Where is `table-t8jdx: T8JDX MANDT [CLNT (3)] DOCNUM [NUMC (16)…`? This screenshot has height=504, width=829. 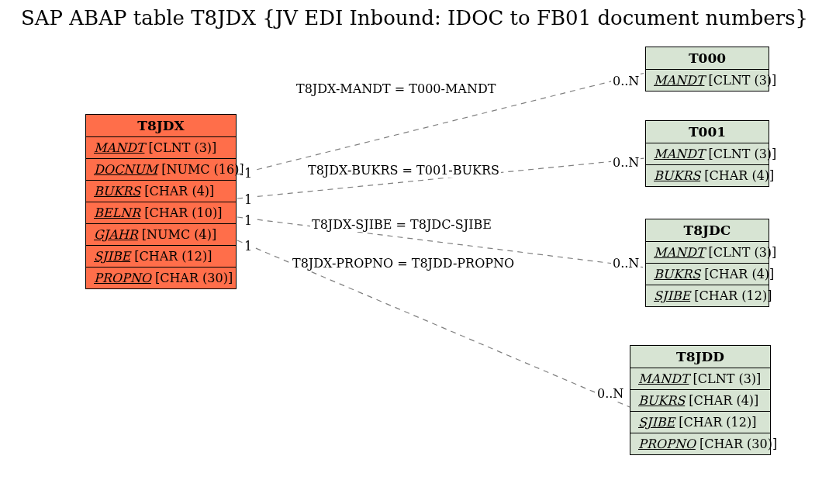
table-t8jdx: T8JDX MANDT [CLNT (3)] DOCNUM [NUMC (16)… is located at coordinates (161, 202).